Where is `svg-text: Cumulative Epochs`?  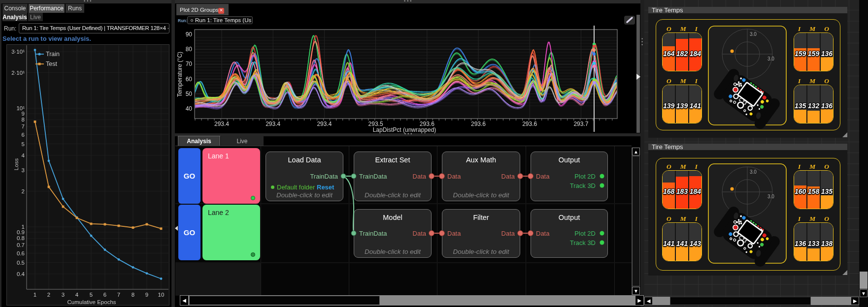
svg-text: Cumulative Epochs is located at coordinates (92, 302).